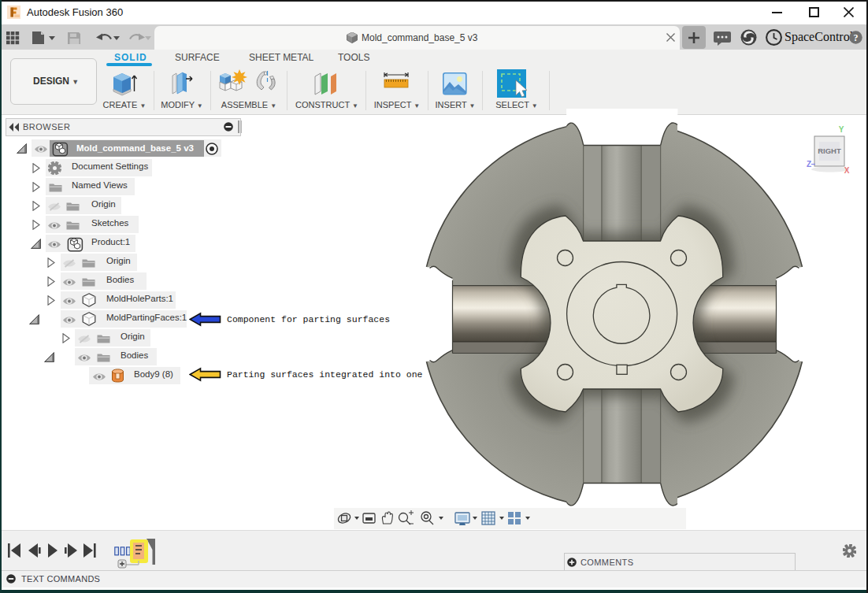 Image resolution: width=868 pixels, height=593 pixels. I want to click on svg-text: Z, so click(809, 164).